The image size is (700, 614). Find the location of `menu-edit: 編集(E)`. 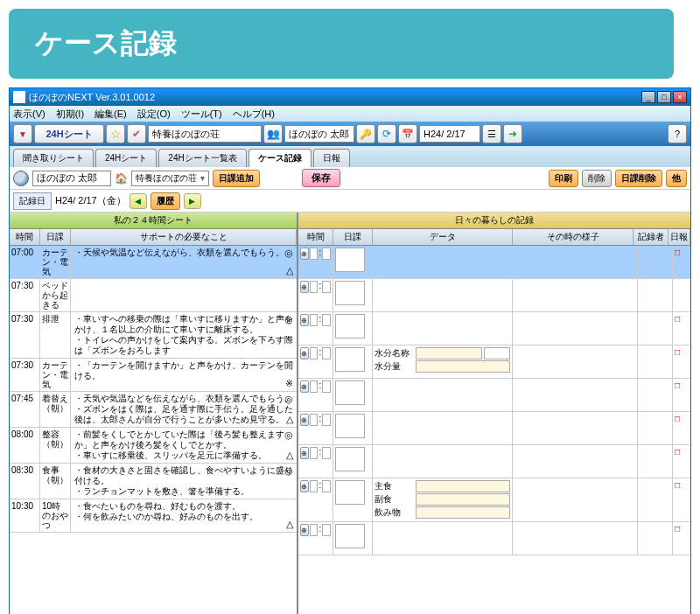

menu-edit: 編集(E) is located at coordinates (110, 114).